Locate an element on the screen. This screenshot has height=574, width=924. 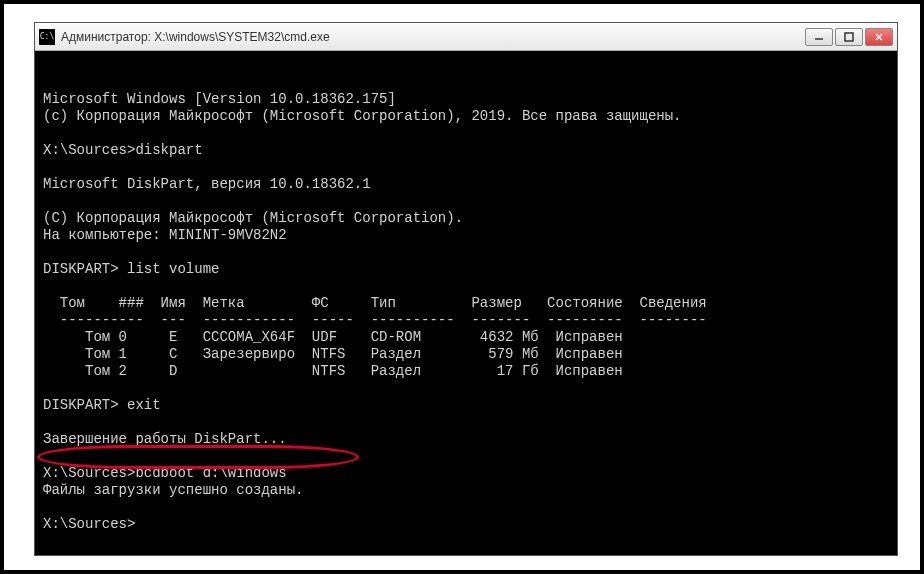
console-line: X:\Sources> is located at coordinates (466, 524).